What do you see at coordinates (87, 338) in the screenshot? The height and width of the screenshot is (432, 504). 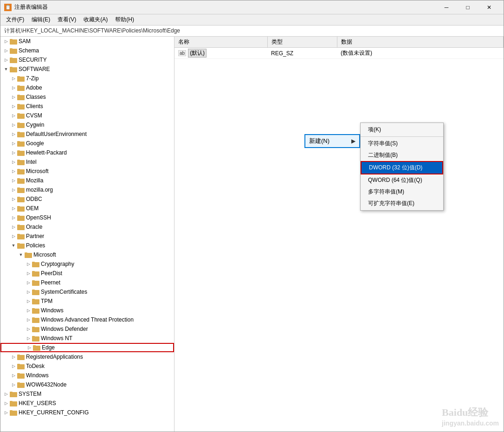 I see `tree-item-winnt: ▷ Windows NT` at bounding box center [87, 338].